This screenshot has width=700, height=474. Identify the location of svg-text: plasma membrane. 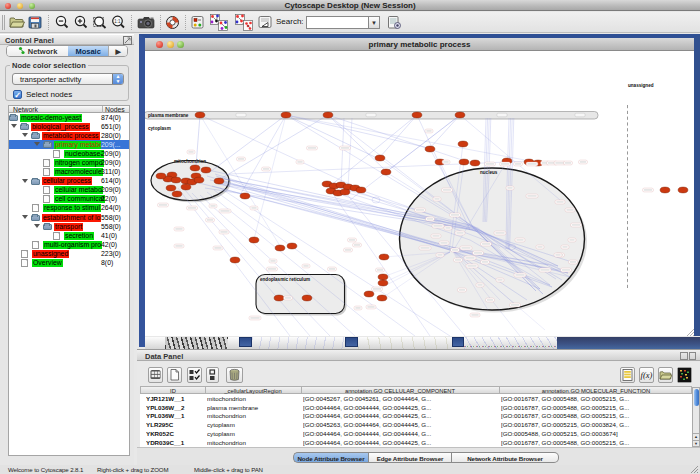
(168, 116).